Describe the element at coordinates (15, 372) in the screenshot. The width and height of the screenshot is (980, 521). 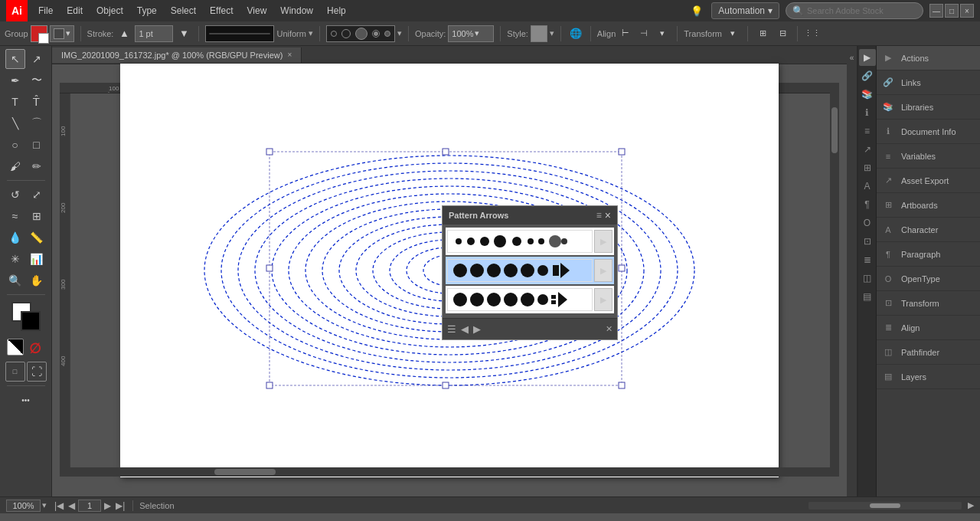
I see `normal-mode-btn: □` at that location.